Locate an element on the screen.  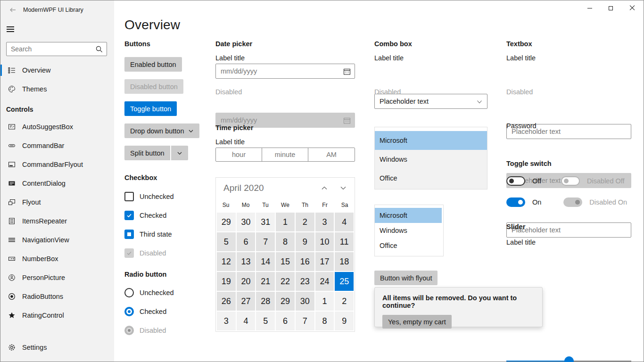
calendar-cell: 28 is located at coordinates (265, 301).